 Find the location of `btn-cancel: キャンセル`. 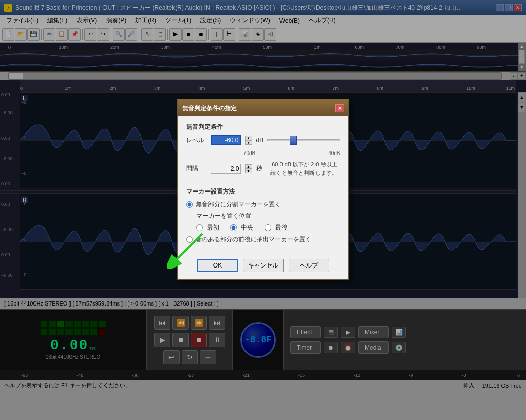

btn-cancel: キャンセル is located at coordinates (263, 265).